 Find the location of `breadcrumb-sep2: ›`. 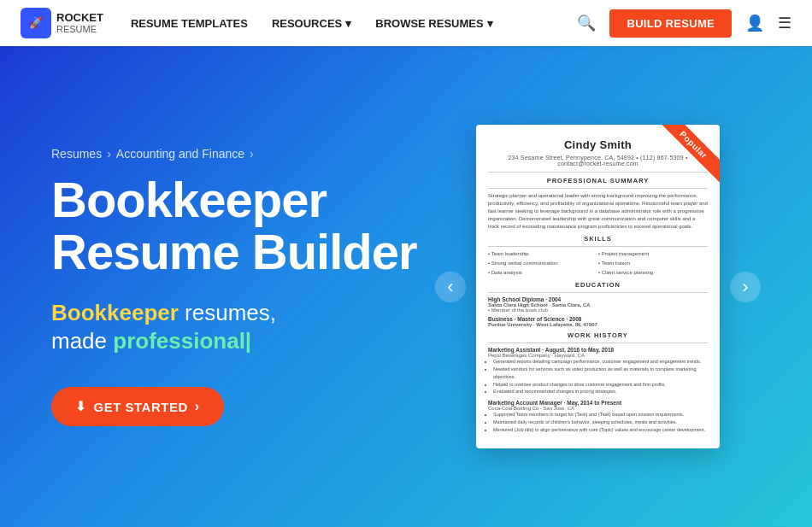

breadcrumb-sep2: › is located at coordinates (251, 154).